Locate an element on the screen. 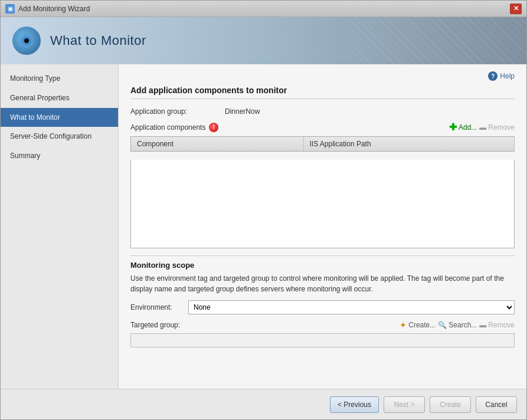 The width and height of the screenshot is (527, 420). components-table: Component IIS Application Path is located at coordinates (322, 144).